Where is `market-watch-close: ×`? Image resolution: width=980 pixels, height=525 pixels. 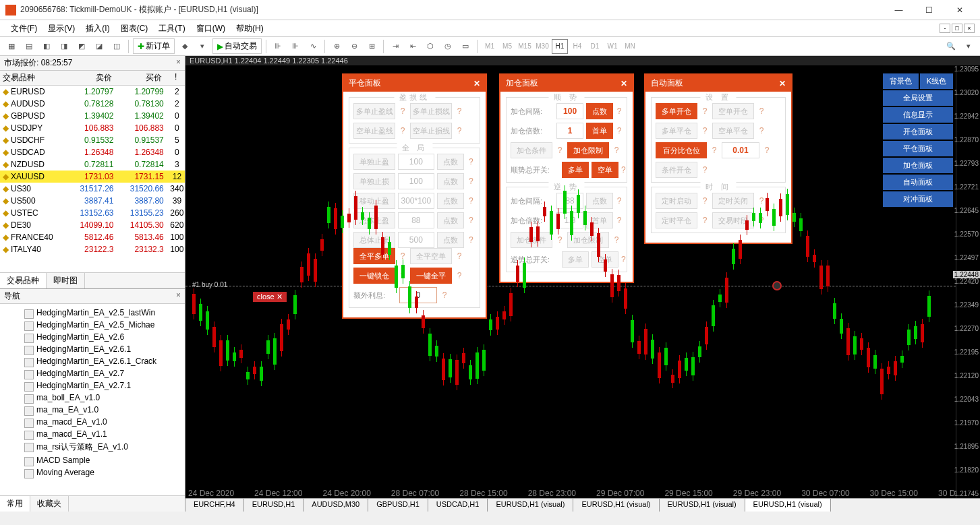 market-watch-close: × is located at coordinates (178, 63).